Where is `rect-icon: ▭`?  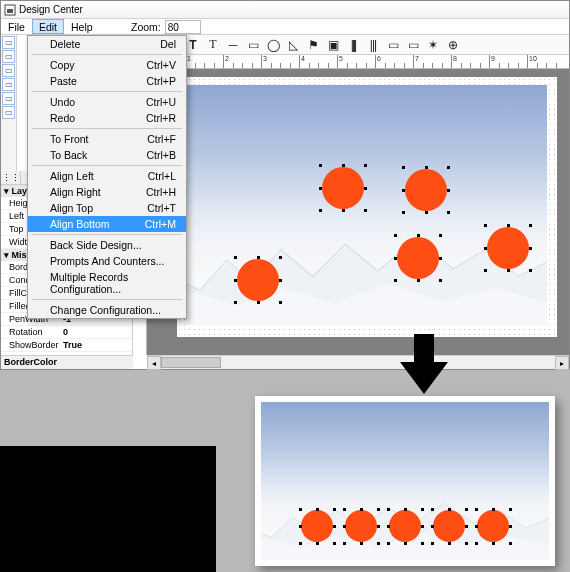
rect-icon: ▭ is located at coordinates (253, 45).